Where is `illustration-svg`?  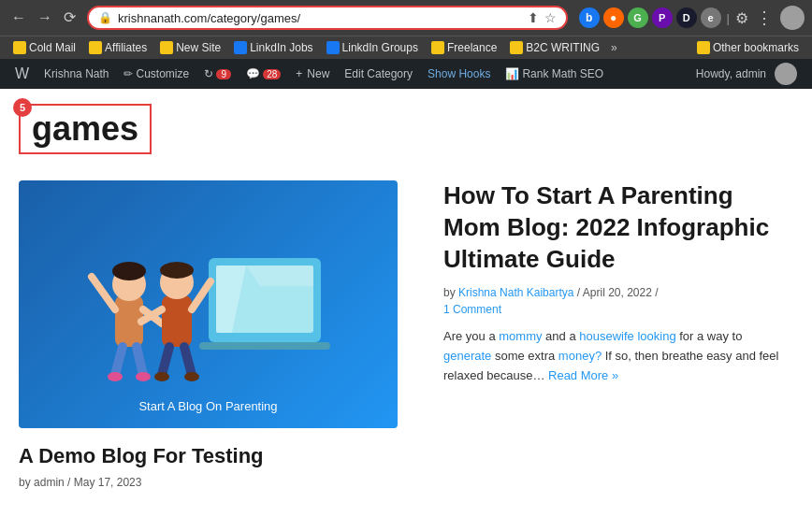 illustration-svg is located at coordinates (209, 295).